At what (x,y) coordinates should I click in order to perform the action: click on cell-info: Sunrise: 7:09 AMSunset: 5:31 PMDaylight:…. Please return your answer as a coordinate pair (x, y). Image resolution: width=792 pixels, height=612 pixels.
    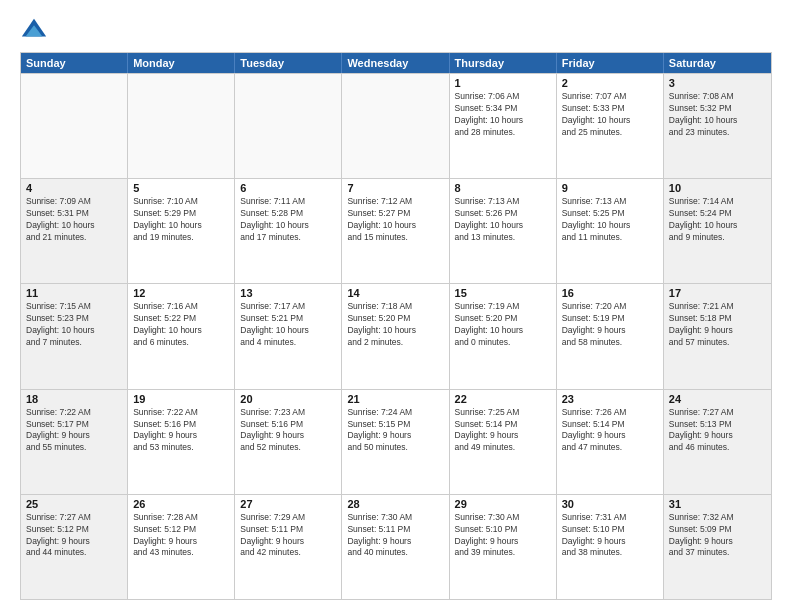
    Looking at the image, I should click on (74, 220).